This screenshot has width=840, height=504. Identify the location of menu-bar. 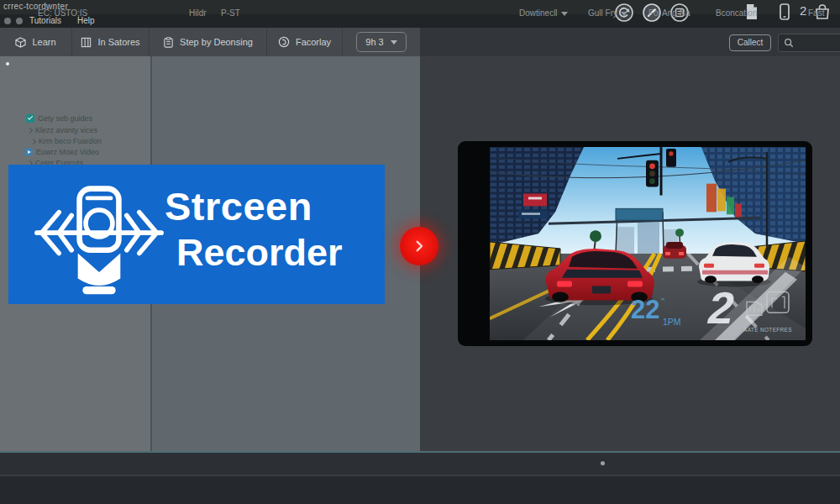
(420, 21).